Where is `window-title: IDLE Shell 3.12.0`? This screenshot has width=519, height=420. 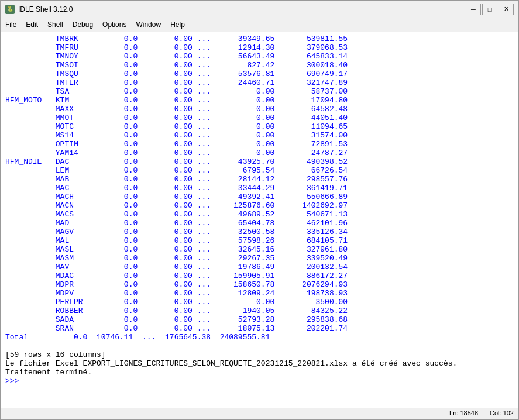 window-title: IDLE Shell 3.12.0 is located at coordinates (242, 9).